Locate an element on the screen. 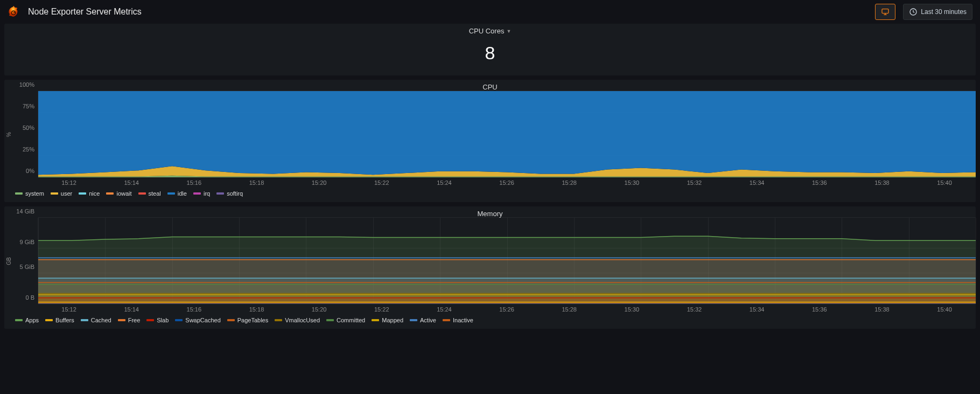  y-axis-ticks: 0%25%50%75%100% is located at coordinates (25, 134).